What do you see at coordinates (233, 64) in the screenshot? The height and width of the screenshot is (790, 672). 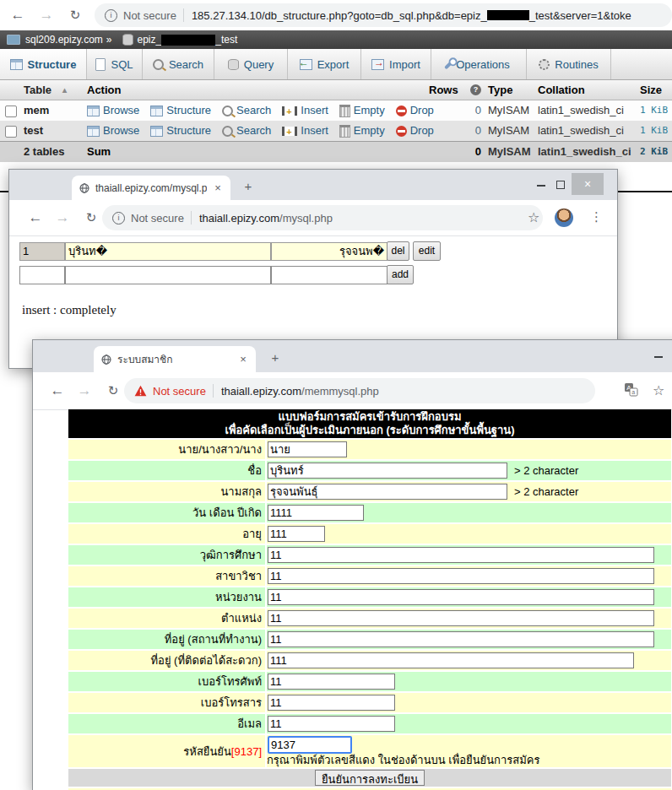 I see `query-icon` at bounding box center [233, 64].